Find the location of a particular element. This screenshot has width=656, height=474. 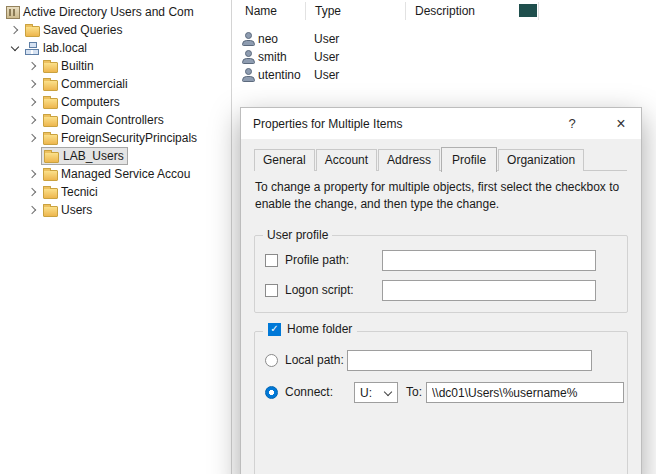

tree-item-users: Users is located at coordinates (116, 210).